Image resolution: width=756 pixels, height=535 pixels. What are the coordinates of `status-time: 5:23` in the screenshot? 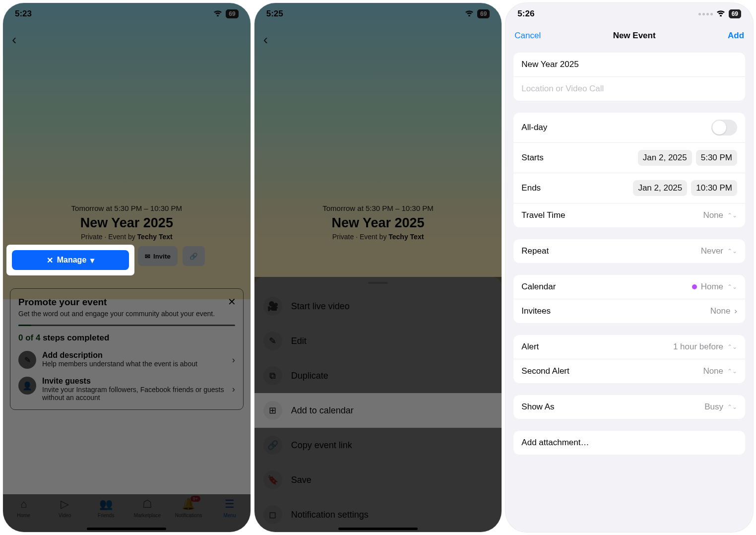 It's located at (23, 14).